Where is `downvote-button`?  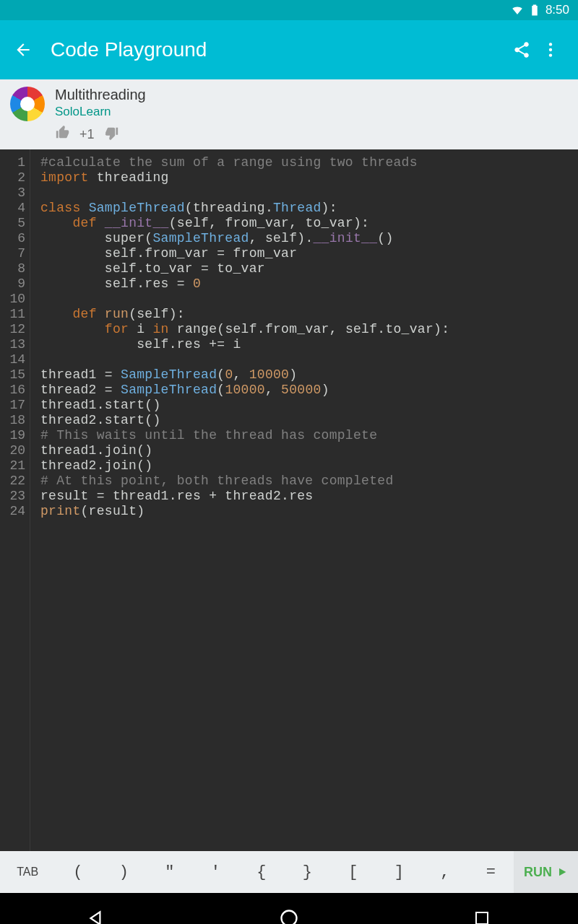
downvote-button is located at coordinates (111, 134).